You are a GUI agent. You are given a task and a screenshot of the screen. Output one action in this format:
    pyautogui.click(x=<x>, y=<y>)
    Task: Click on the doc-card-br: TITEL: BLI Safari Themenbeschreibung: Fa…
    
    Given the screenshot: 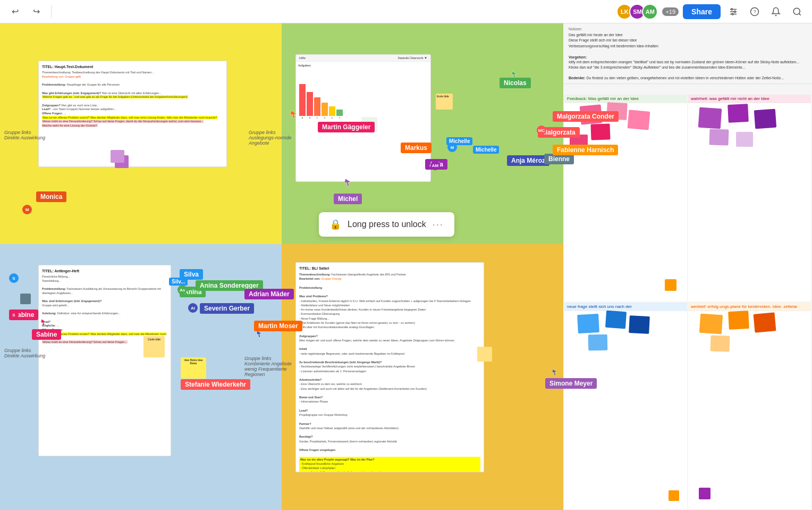 What is the action you would take?
    pyautogui.click(x=390, y=367)
    